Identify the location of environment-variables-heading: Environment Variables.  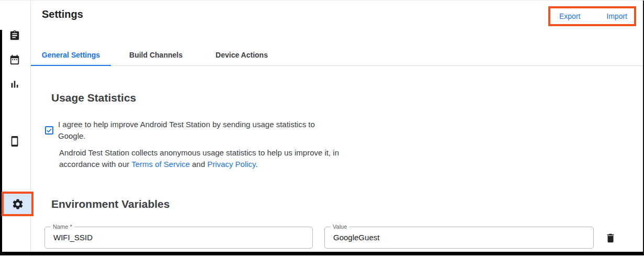
(110, 204).